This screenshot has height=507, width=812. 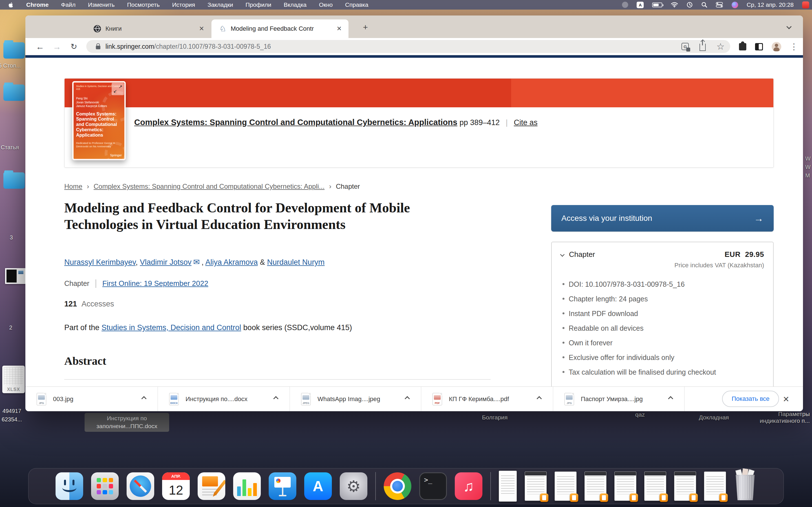 What do you see at coordinates (171, 328) in the screenshot?
I see `series-link: Studies in Systems, Decision and Control` at bounding box center [171, 328].